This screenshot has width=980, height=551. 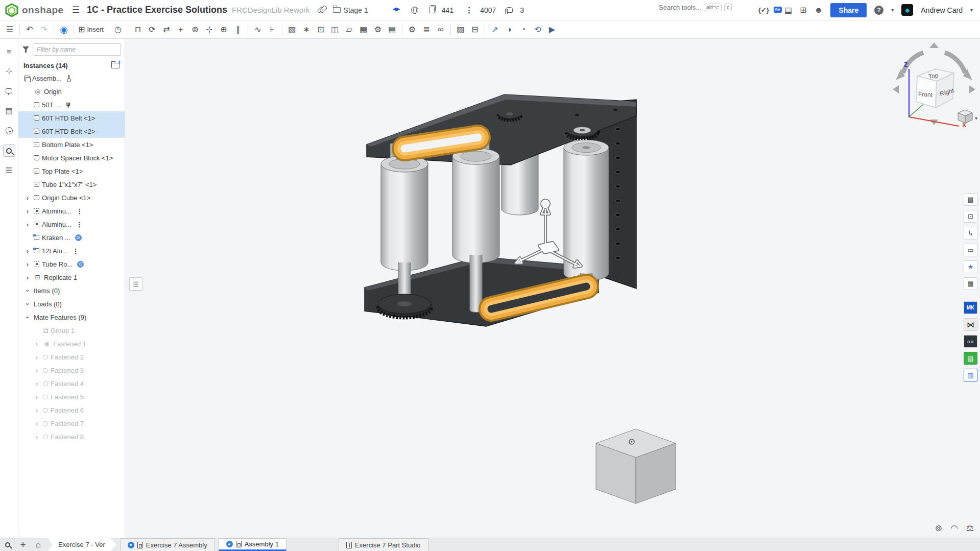 I want to click on tree-item: › 12t Alu... ⋮, so click(x=71, y=251).